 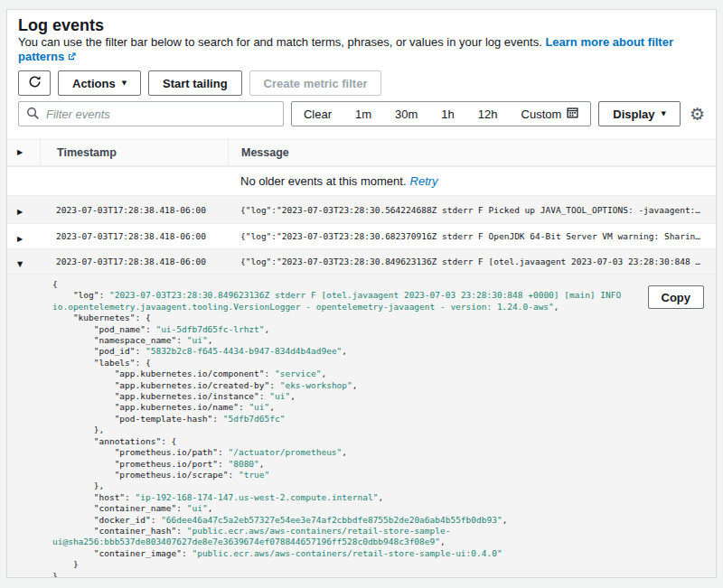 I want to click on refresh-button, so click(x=34, y=83).